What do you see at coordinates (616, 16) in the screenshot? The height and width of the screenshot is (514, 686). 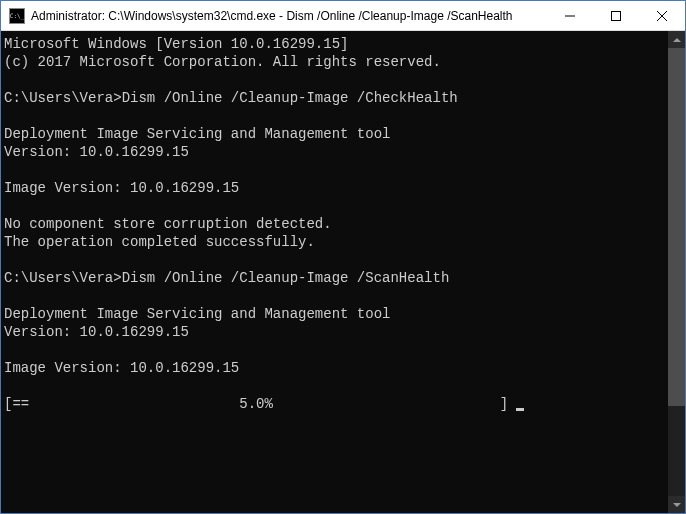 I see `window-controls` at bounding box center [616, 16].